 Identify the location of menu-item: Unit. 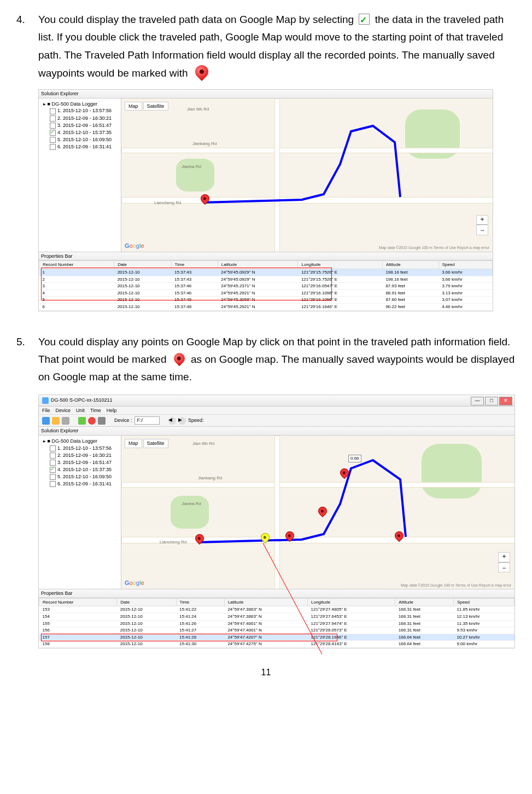
(80, 410).